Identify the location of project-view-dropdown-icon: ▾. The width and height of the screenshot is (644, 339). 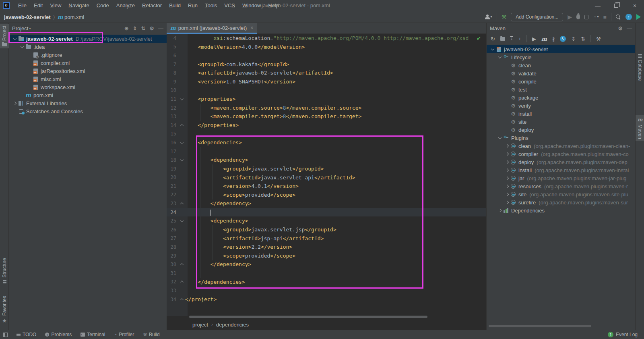
(30, 28).